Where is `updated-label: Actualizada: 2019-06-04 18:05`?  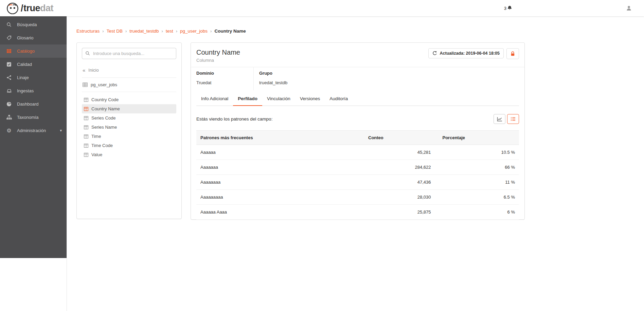 updated-label: Actualizada: 2019-06-04 18:05 is located at coordinates (470, 53).